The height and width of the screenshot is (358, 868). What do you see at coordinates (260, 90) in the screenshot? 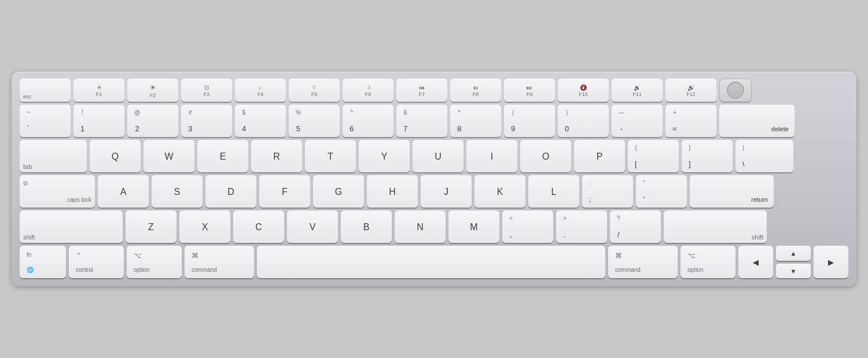
I see `key-f4: ⌕ F4` at bounding box center [260, 90].